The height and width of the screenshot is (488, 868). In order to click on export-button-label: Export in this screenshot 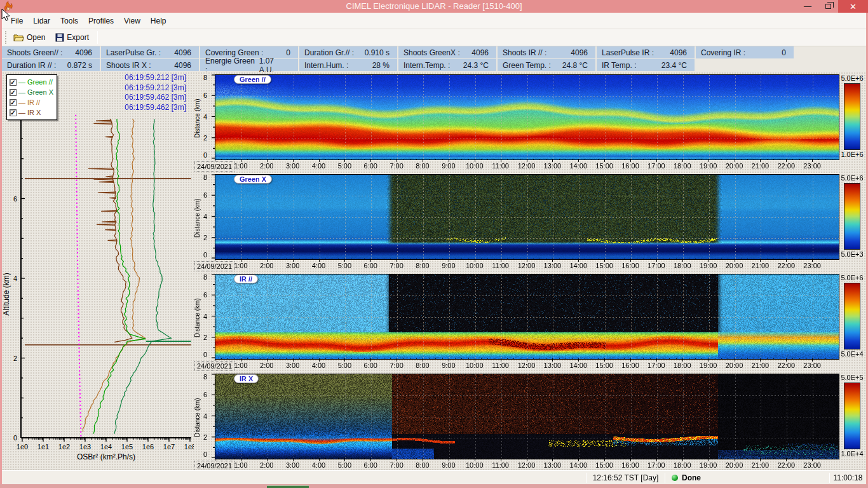, I will do `click(78, 37)`.